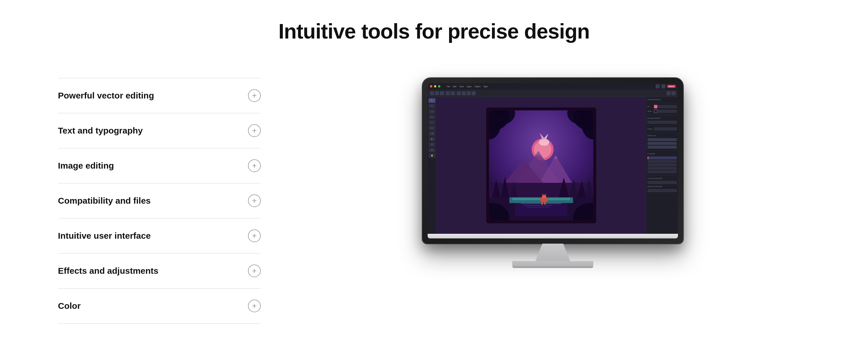 The height and width of the screenshot is (343, 868). I want to click on panel-title-layers2: Layers, so click(662, 154).